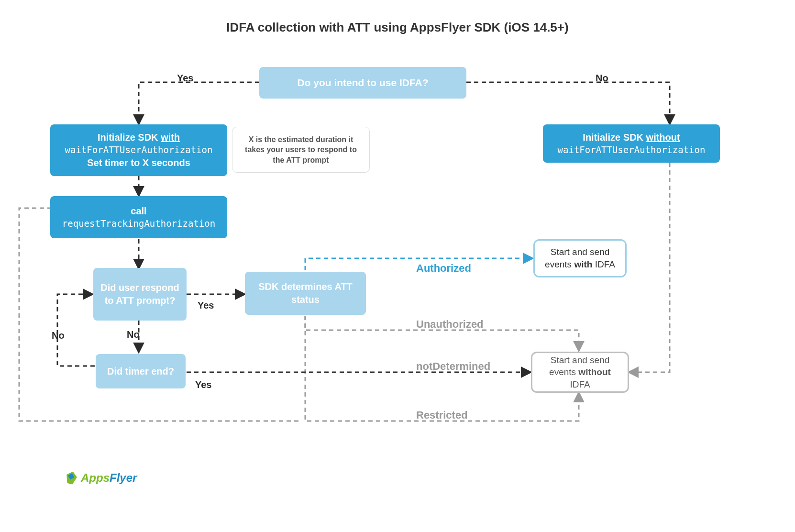 The height and width of the screenshot is (532, 795). I want to click on logo-text: AppsFlyer, so click(109, 478).